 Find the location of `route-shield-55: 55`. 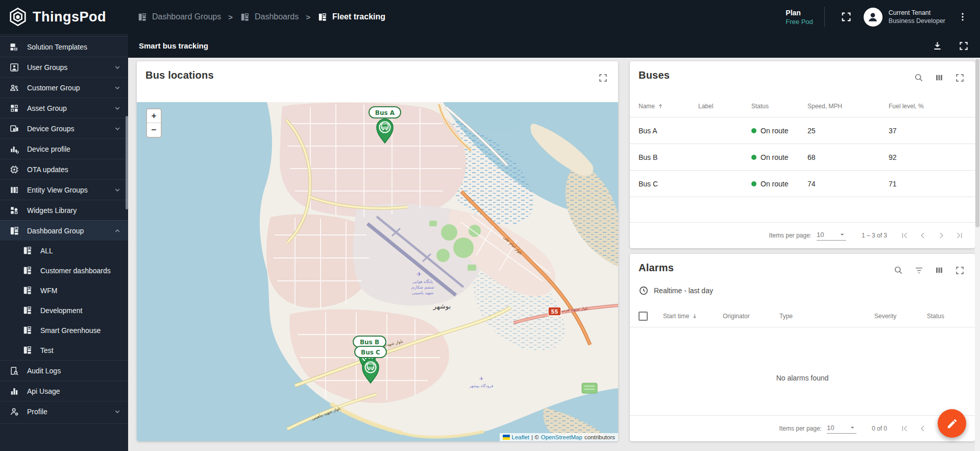

route-shield-55: 55 is located at coordinates (554, 312).